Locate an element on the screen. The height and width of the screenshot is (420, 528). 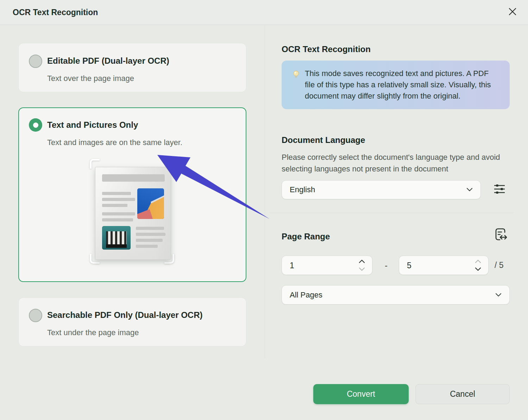
page-to-decrement-button is located at coordinates (478, 269).